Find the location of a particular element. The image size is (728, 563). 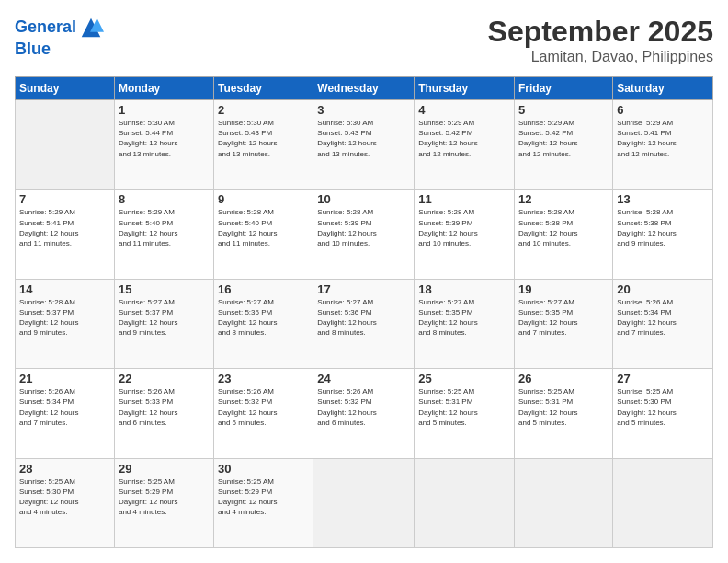

calendar-cell: 5Sunrise: 5:29 AM Sunset: 5:42 PM Daylig… is located at coordinates (564, 145).